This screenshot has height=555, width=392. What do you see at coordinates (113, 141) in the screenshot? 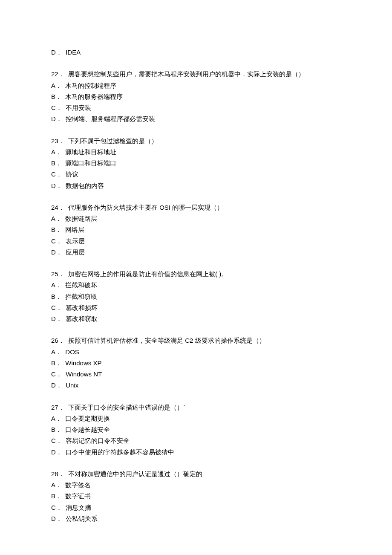
I see `stem-text: 下列不属于包过滤检查的是（）` at bounding box center [113, 141].